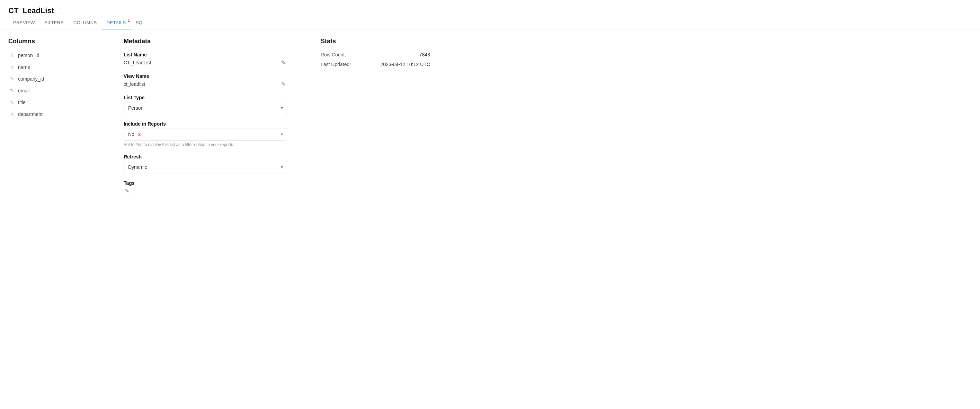  Describe the element at coordinates (205, 104) in the screenshot. I see `list-type-field: List Type Person Company Event ▾` at that location.